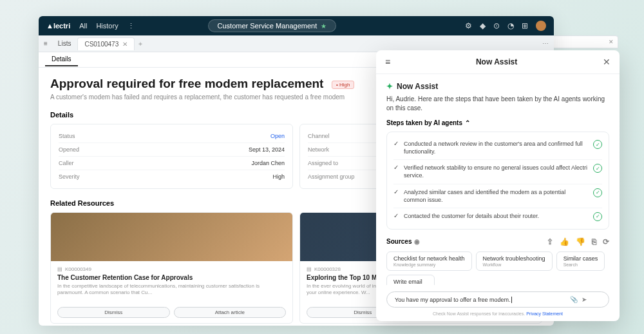  What do you see at coordinates (497, 62) in the screenshot?
I see `assist-header-title: Now Assist` at bounding box center [497, 62].